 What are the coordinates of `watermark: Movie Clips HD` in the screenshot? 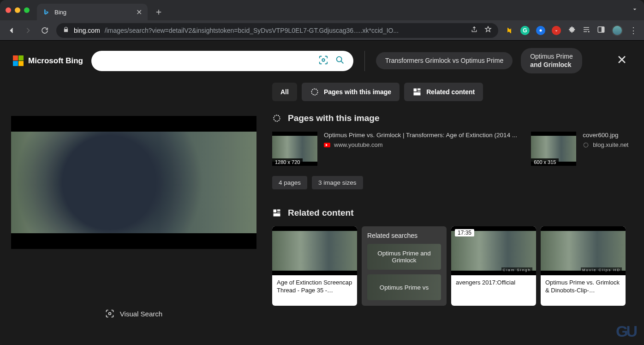 It's located at (602, 270).